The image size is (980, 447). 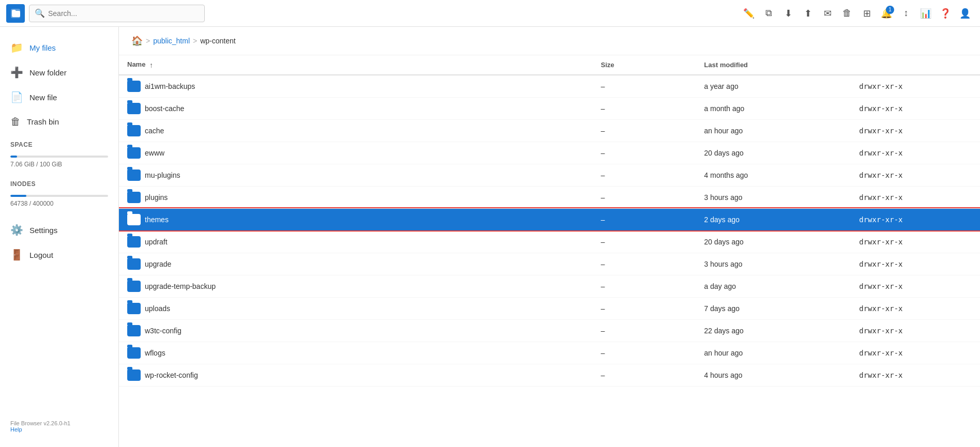 I want to click on version-text: File Browser v2.26.0-h1, so click(x=59, y=423).